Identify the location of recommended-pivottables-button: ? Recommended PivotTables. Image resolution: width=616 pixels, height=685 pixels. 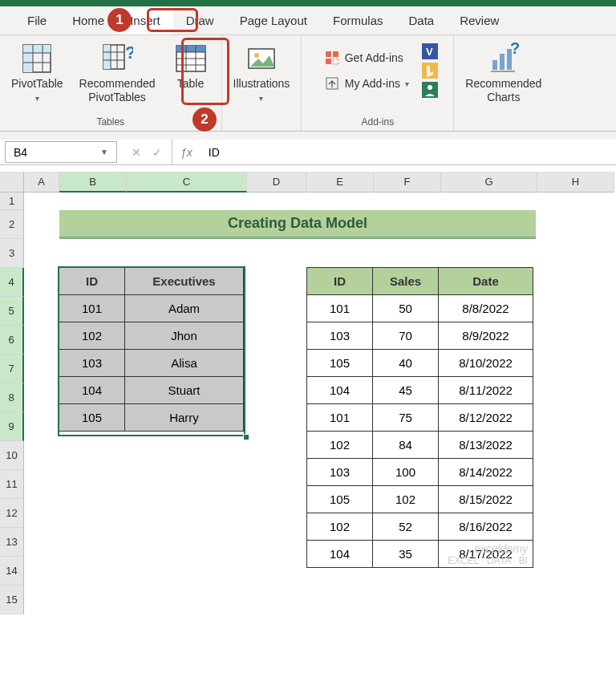
(117, 73).